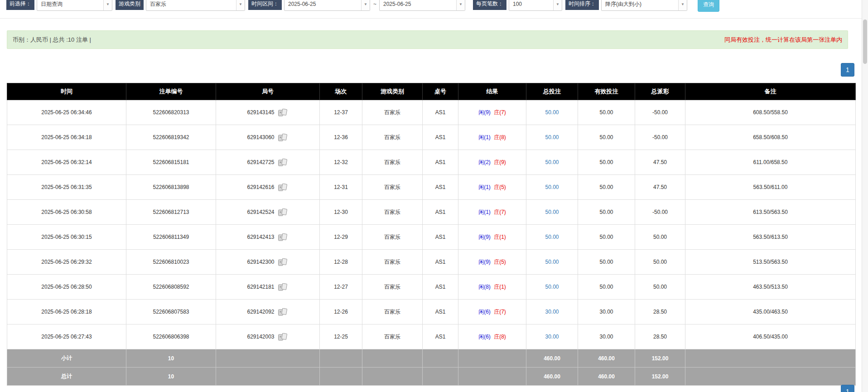 The width and height of the screenshot is (868, 392). What do you see at coordinates (327, 5) in the screenshot?
I see `date-from-select: 2025-06-25 ▼` at bounding box center [327, 5].